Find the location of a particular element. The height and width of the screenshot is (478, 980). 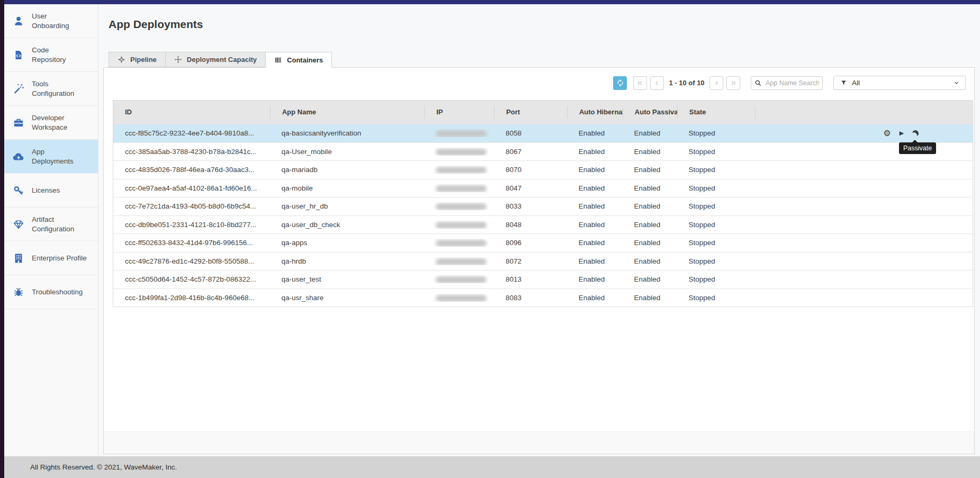

passivate-icon is located at coordinates (916, 133).